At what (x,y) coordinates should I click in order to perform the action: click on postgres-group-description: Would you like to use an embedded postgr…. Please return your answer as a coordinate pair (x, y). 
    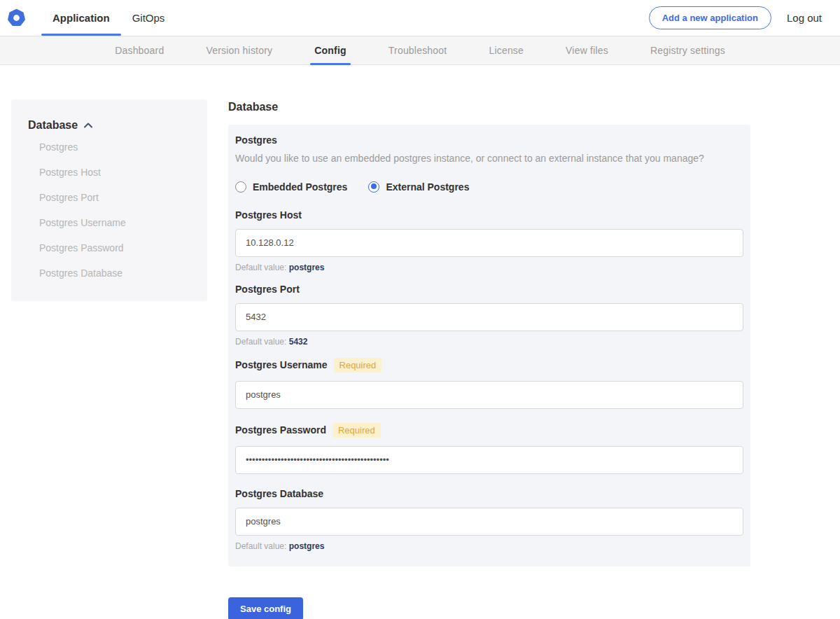
    Looking at the image, I should click on (489, 159).